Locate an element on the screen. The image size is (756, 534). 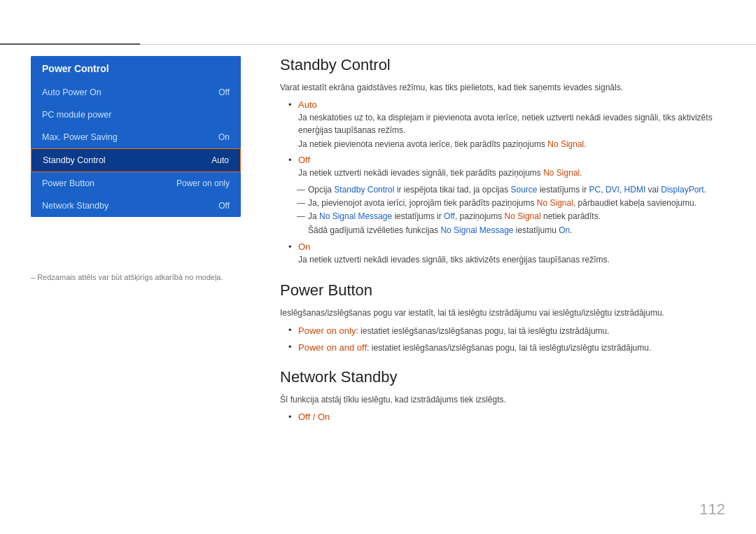
no-signal-msg-ref: No Signal Message is located at coordinates (356, 216).